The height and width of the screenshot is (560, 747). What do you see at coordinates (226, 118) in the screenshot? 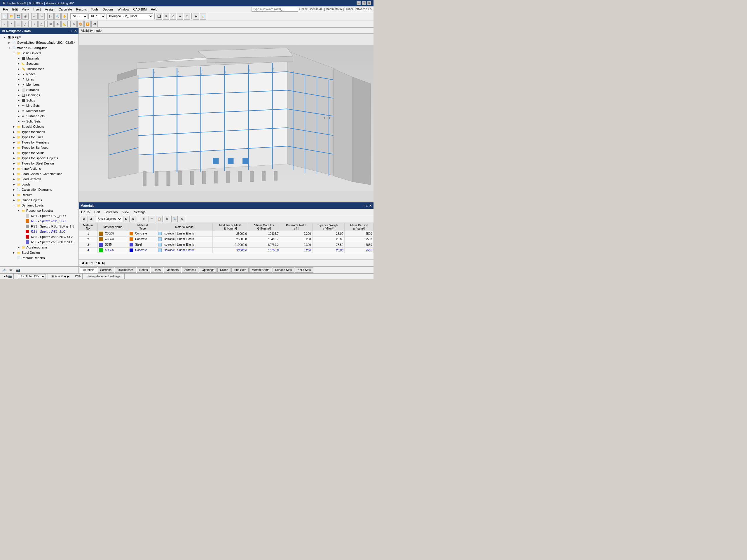
I see `viewport-3d: ◀ ▶` at bounding box center [226, 118].